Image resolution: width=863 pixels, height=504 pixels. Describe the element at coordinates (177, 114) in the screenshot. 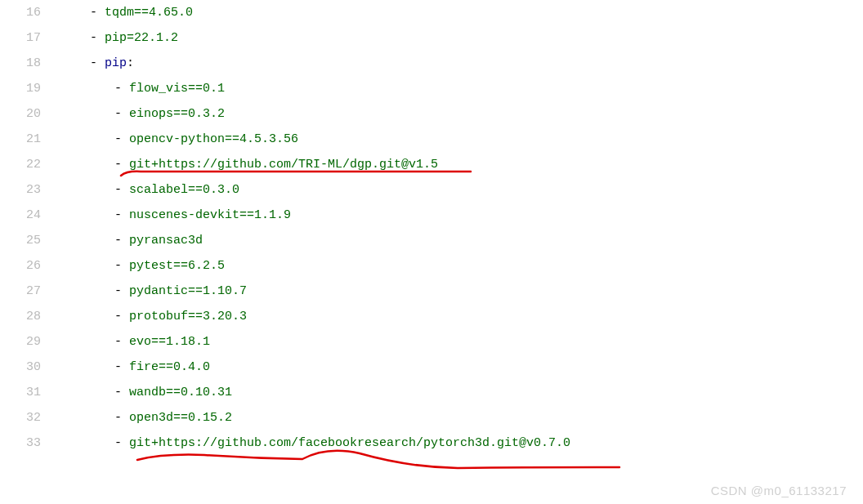

I see `code-token: einops==0.3.2` at that location.